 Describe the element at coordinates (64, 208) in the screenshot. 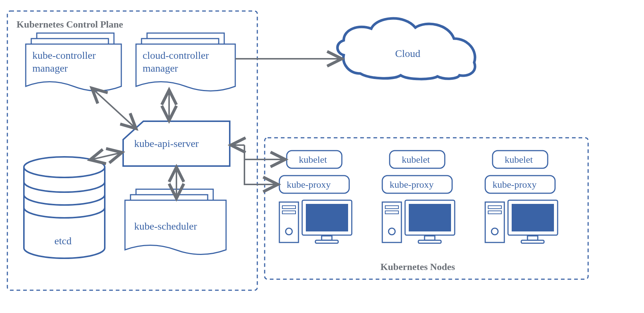

I see `etcd-cylinder: etcd` at that location.